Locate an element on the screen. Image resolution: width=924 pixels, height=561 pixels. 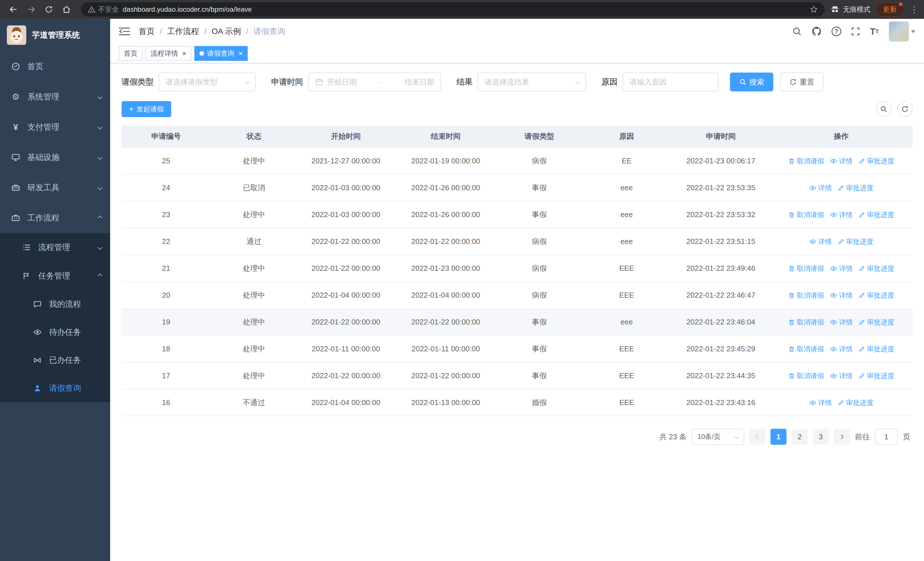
search-icon is located at coordinates (797, 32).